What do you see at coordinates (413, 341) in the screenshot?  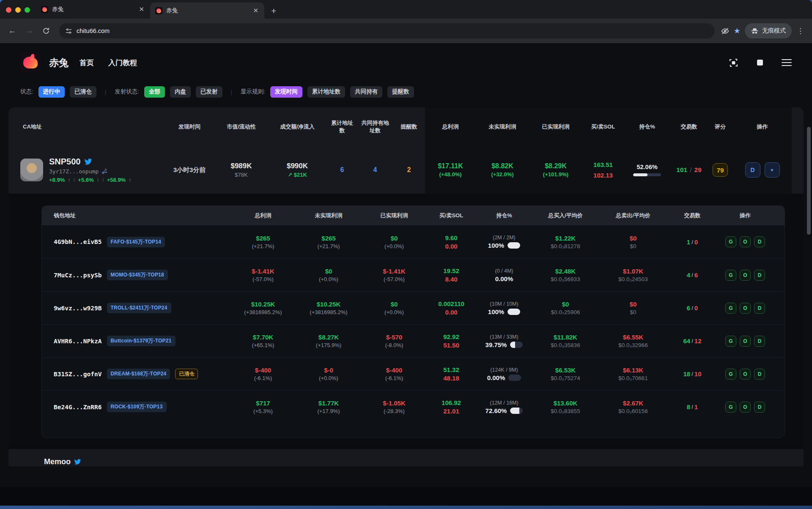 I see `wallet-row: AVHR6...NPkzAButtcoin-$1379万-TOP21$7.70K…` at bounding box center [413, 341].